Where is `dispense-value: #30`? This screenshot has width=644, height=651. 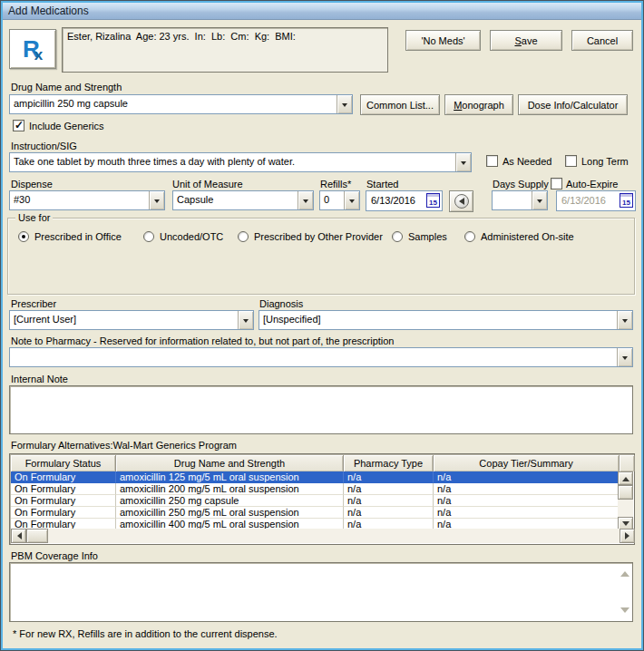
dispense-value: #30 is located at coordinates (80, 200).